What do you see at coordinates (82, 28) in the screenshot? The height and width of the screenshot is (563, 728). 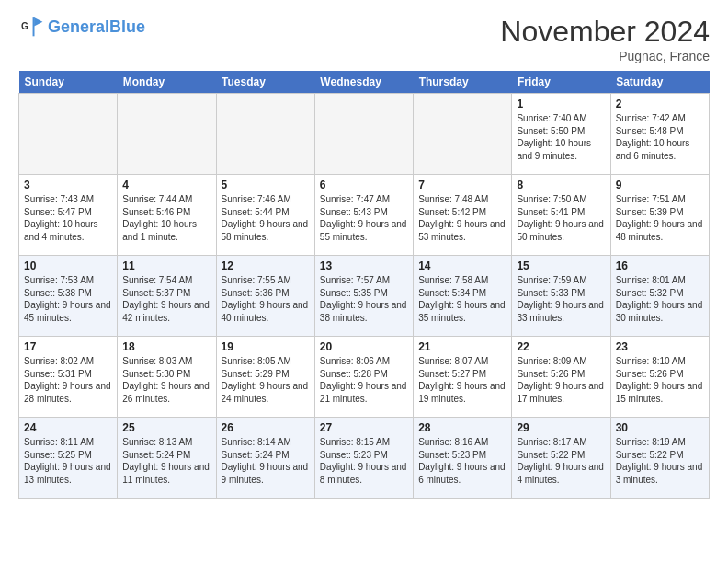 I see `logo: G GeneralBlue` at bounding box center [82, 28].